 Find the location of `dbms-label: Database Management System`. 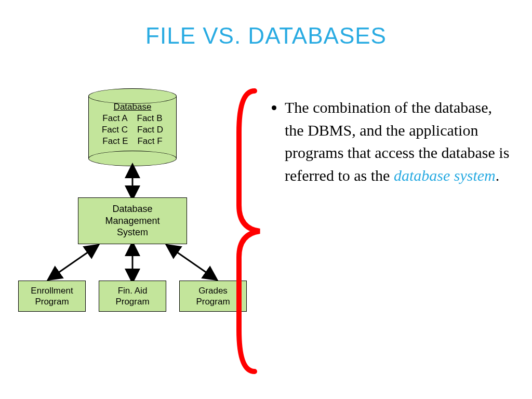

dbms-label: Database Management System is located at coordinates (132, 221).